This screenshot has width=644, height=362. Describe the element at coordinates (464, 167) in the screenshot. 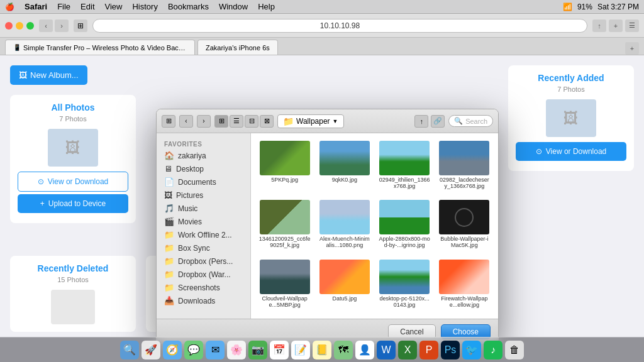

I see `file-item-4: 02982_lacdecheser y_1366x768.jpg` at that location.